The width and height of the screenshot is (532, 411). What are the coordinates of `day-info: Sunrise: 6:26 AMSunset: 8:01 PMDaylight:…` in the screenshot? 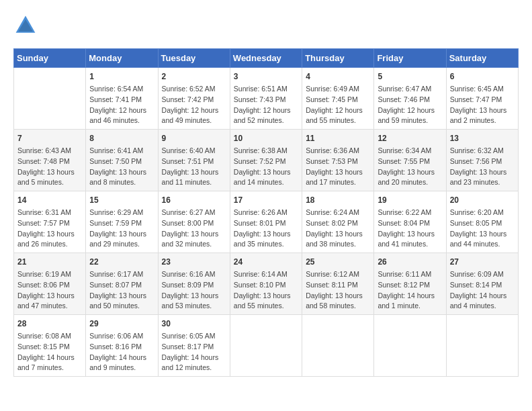 It's located at (266, 228).